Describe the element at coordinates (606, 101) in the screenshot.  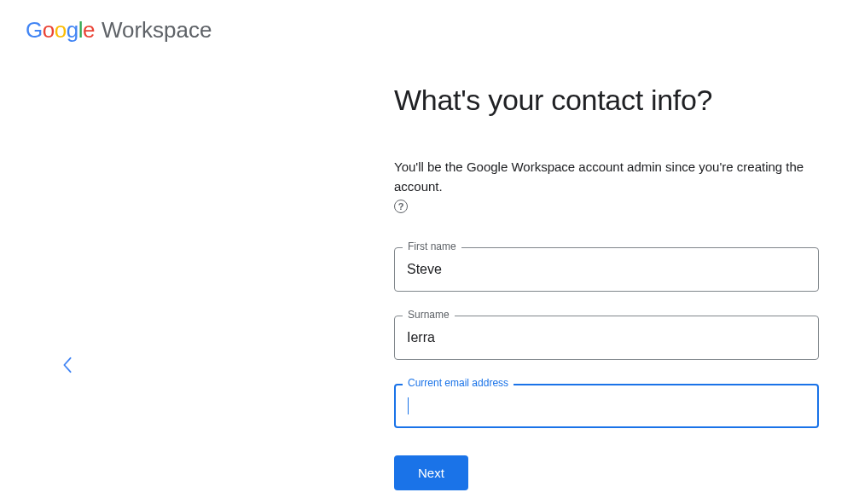
I see `page-title: What's your contact info?` at that location.